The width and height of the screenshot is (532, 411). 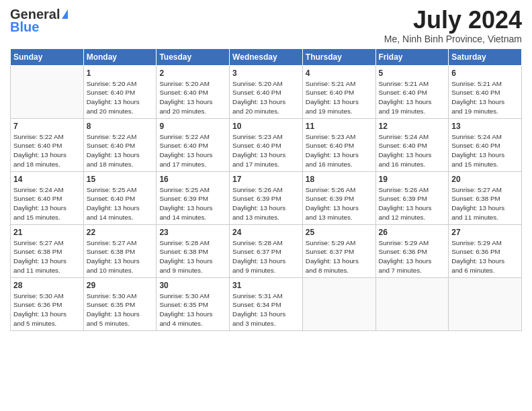 What do you see at coordinates (339, 251) in the screenshot?
I see `table-row: 25Sunrise: 5:29 AMSunset: 6:37 PMDayligh…` at bounding box center [339, 251].